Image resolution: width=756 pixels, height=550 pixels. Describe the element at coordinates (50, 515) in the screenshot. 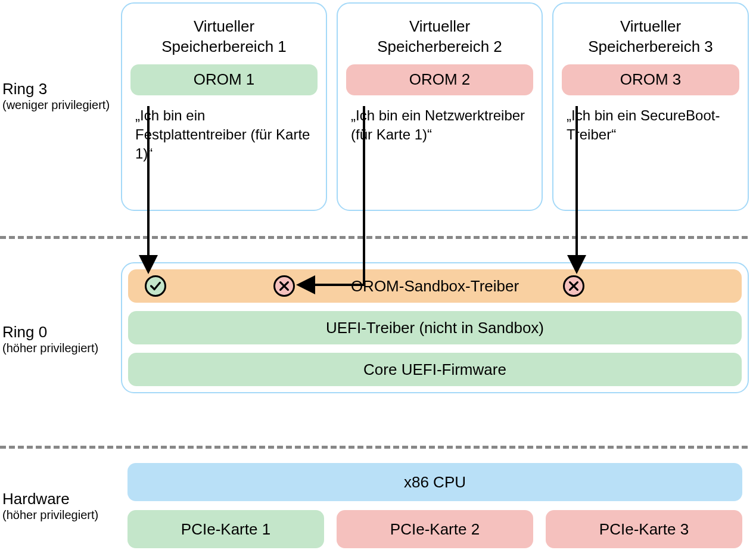

I see `hardware-sub: (höher privilegiert)` at that location.